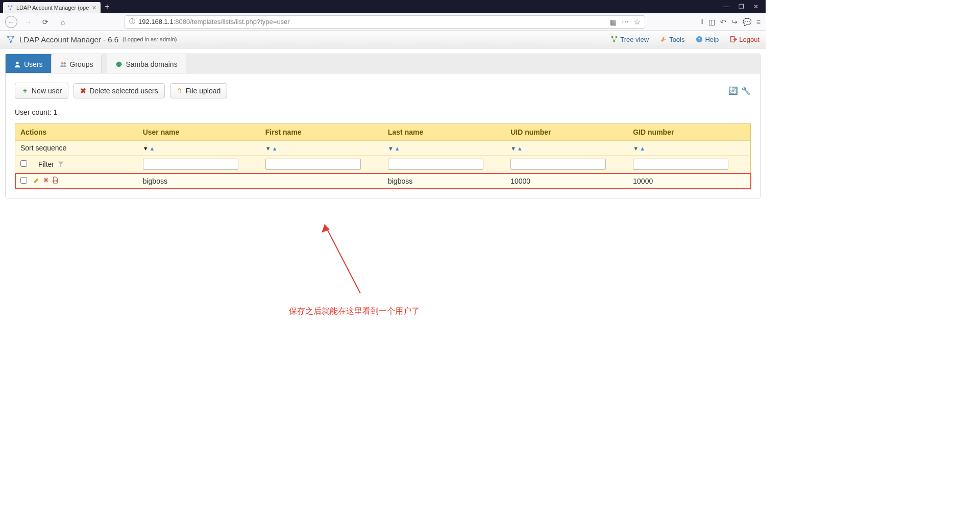 The image size is (980, 530). What do you see at coordinates (55, 181) in the screenshot?
I see `svg-text: PDF` at bounding box center [55, 181].